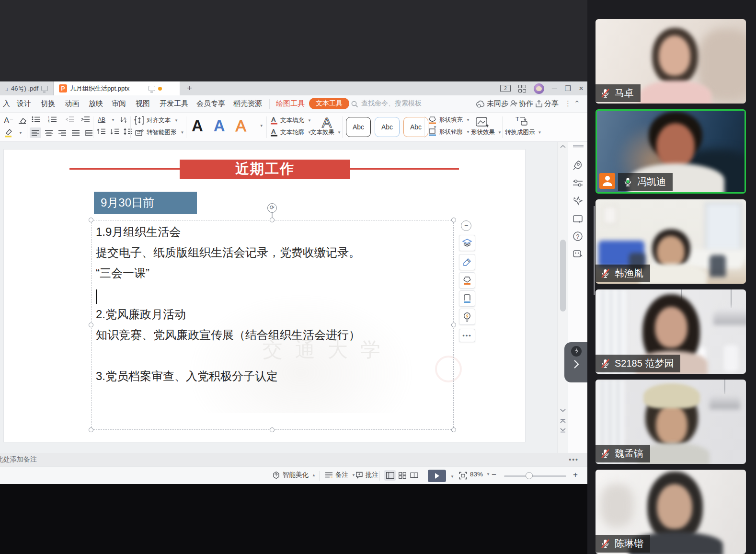  I want to click on shape-style-blue: Abc, so click(387, 127).